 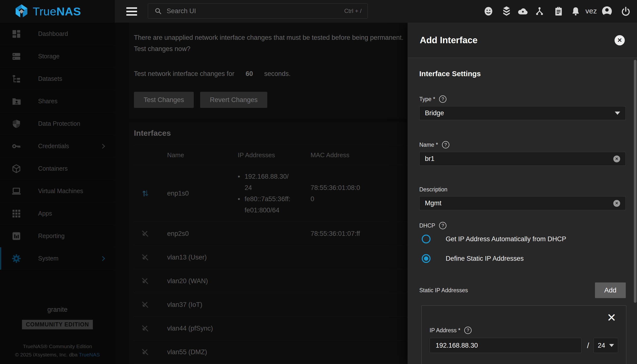 What do you see at coordinates (426, 239) in the screenshot?
I see `radio-icon` at bounding box center [426, 239].